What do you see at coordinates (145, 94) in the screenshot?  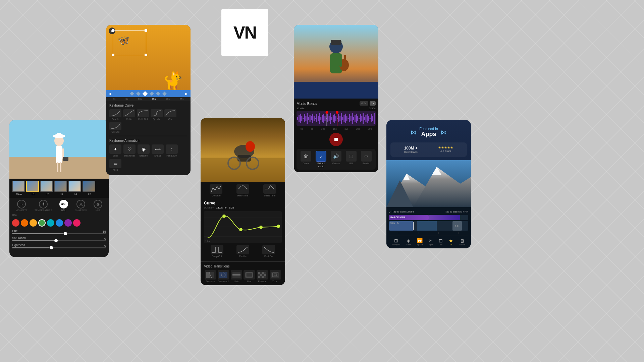 I see `diamond-active` at bounding box center [145, 94].